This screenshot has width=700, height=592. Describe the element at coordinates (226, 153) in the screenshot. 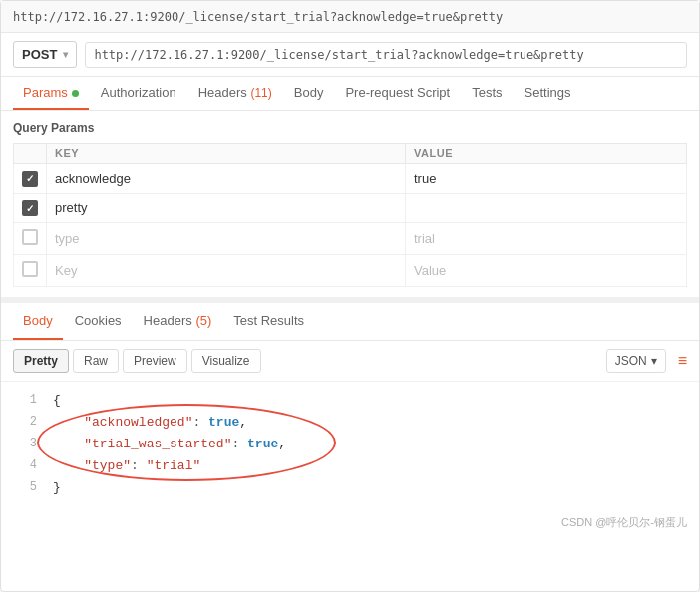

I see `key-col-header: KEY` at that location.